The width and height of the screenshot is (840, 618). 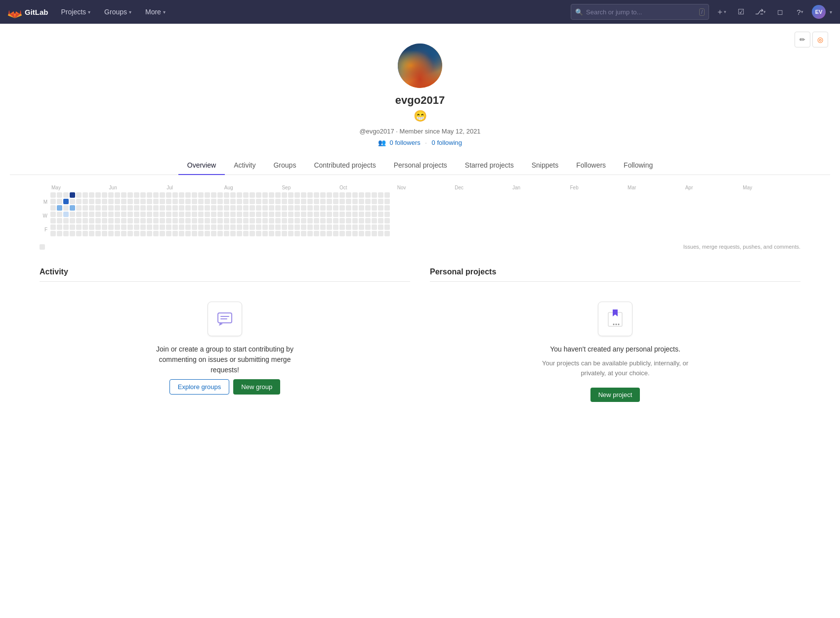 I want to click on tab-personal-projects: Personal projects, so click(x=420, y=166).